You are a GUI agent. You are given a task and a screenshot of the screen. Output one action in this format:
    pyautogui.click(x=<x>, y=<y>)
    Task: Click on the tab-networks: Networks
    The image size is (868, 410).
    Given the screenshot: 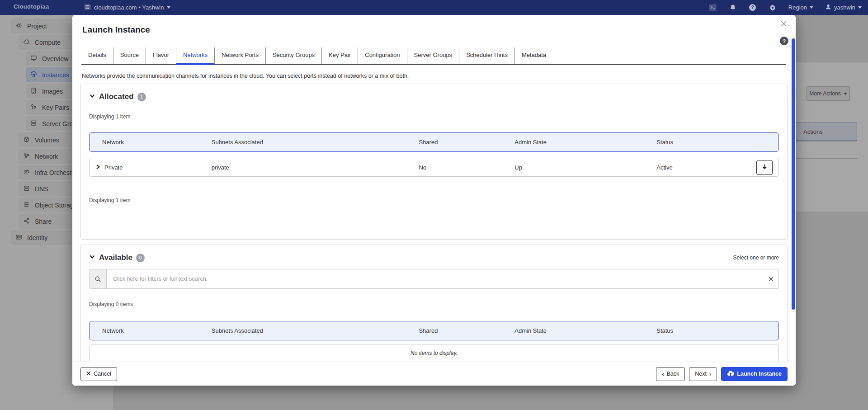 What is the action you would take?
    pyautogui.click(x=195, y=56)
    